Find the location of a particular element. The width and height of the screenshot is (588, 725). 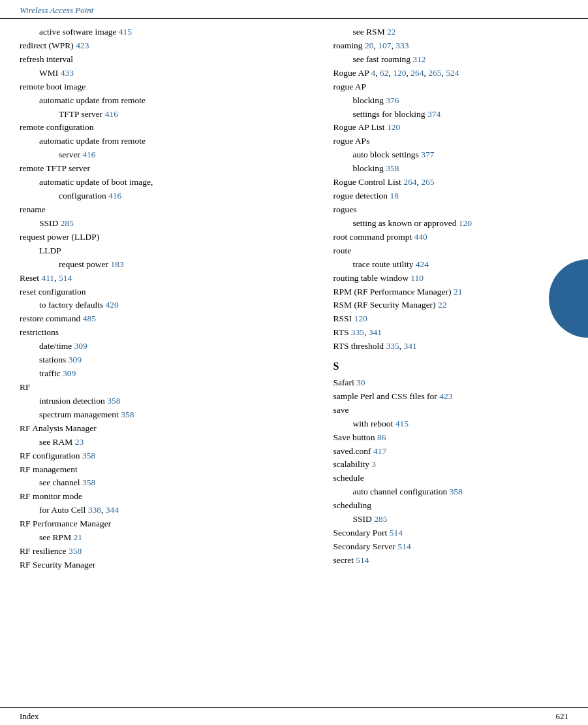

index-link: 3 is located at coordinates (373, 464).